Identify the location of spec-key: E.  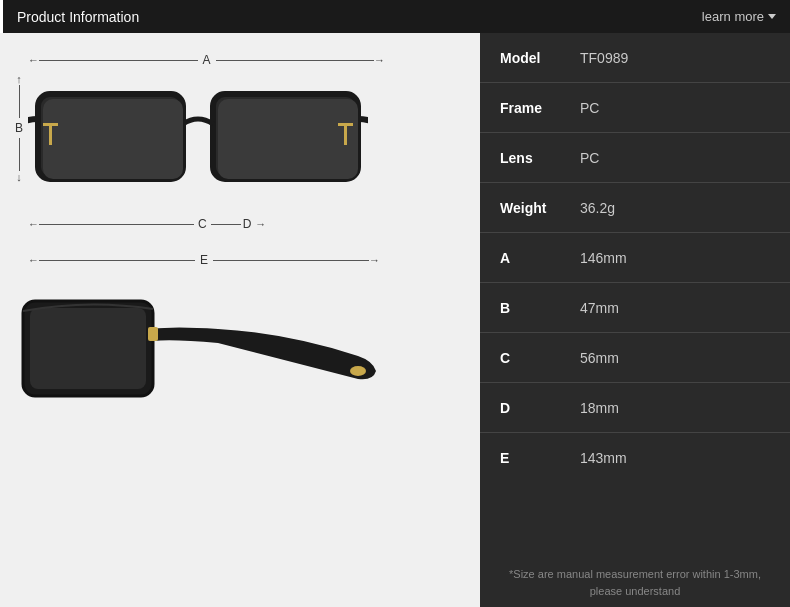
(540, 458).